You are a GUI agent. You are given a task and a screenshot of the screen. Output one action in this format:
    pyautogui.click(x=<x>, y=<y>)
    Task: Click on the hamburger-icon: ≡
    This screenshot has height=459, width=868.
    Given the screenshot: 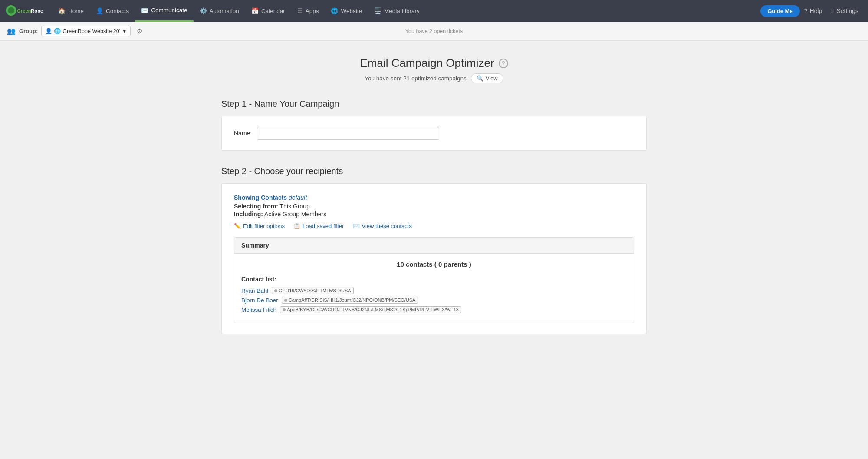 What is the action you would take?
    pyautogui.click(x=832, y=11)
    